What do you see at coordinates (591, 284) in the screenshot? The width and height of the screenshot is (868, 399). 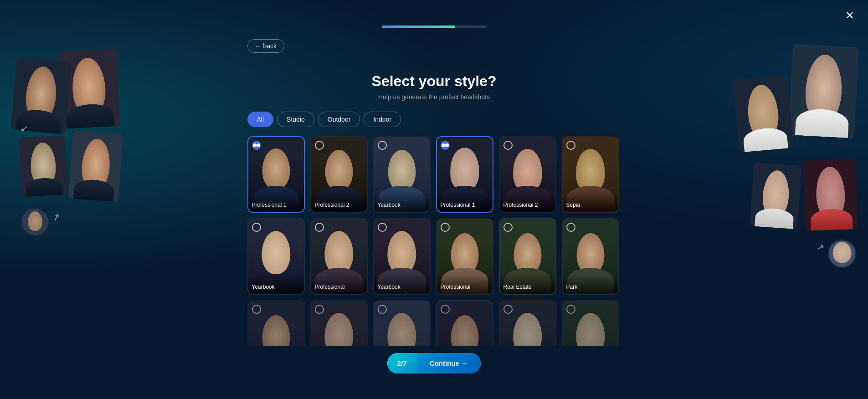 I see `card-label-park: Park` at bounding box center [591, 284].